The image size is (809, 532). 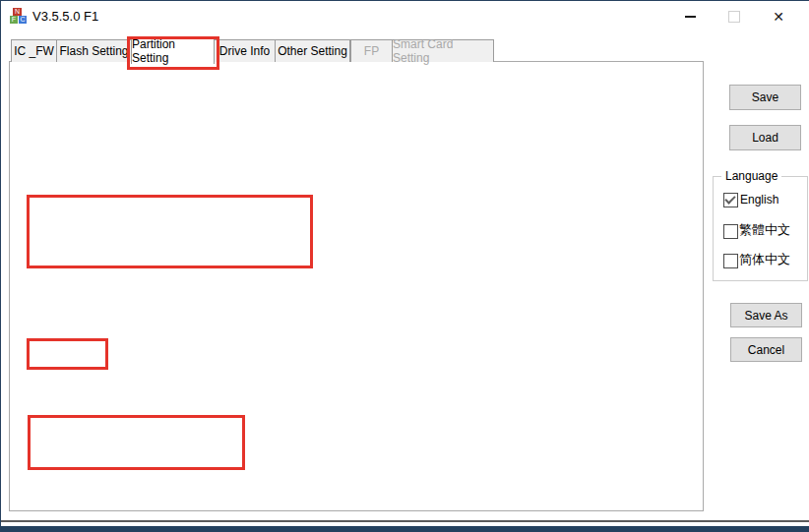 I want to click on tab-flash-setting: Flash Setting, so click(x=94, y=51).